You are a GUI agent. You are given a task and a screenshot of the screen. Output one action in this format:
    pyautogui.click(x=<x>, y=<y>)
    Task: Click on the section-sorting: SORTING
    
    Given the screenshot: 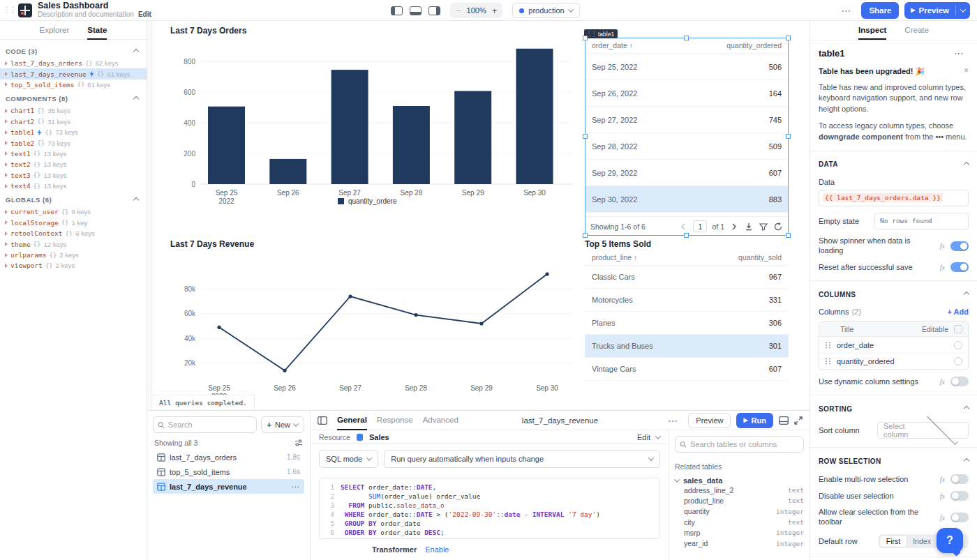 What is the action you would take?
    pyautogui.click(x=893, y=409)
    